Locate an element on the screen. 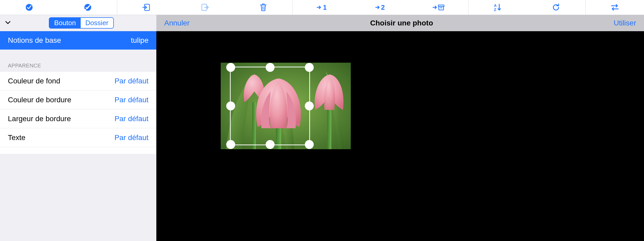 This screenshot has height=241, width=644. svg-text: Z is located at coordinates (495, 9).